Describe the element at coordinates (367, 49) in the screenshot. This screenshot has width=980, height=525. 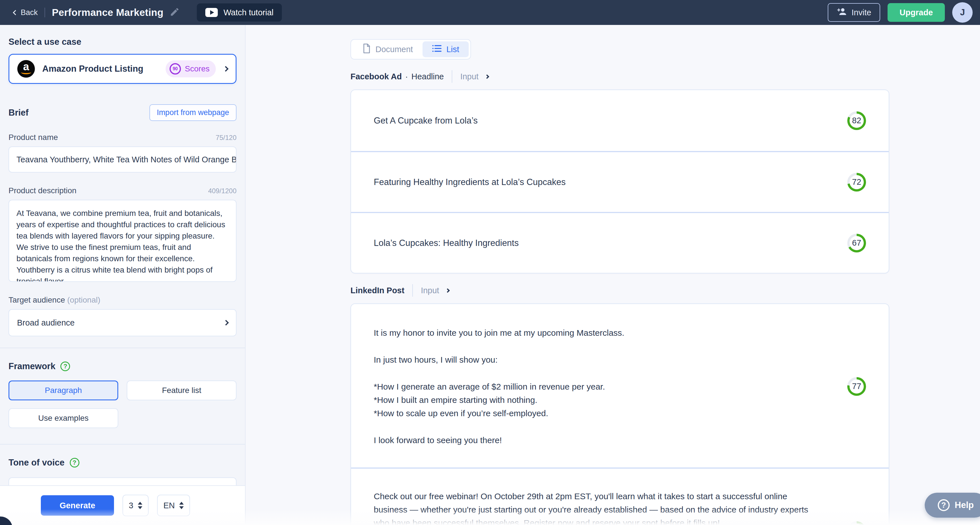
I see `document-icon` at that location.